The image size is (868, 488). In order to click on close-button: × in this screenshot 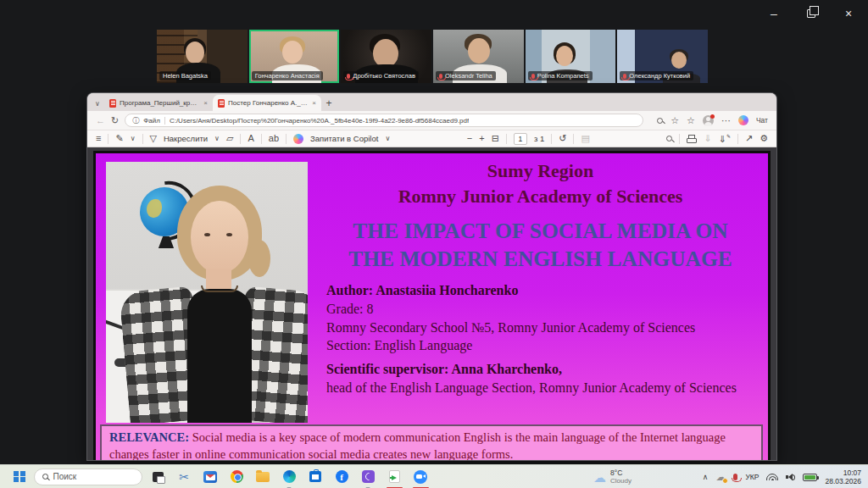, I will do `click(849, 14)`.